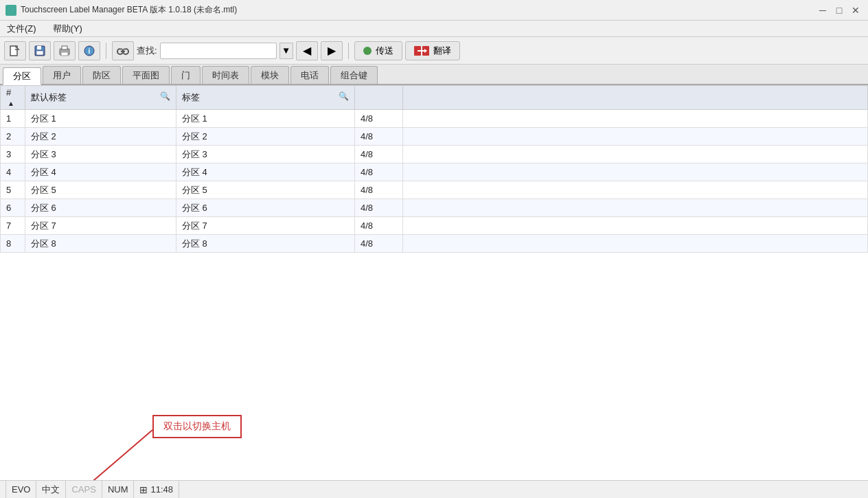 The image size is (868, 498). Describe the element at coordinates (89, 51) in the screenshot. I see `info-button: i` at that location.